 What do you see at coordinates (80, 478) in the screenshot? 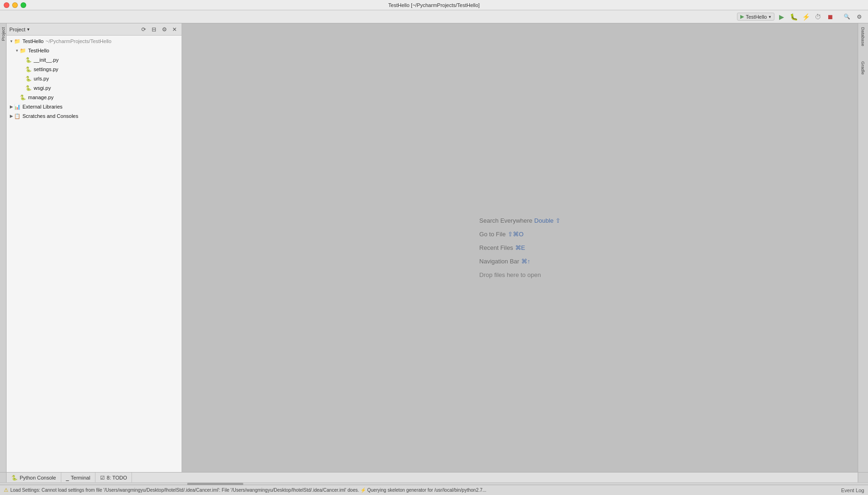
I see `tab-terminal-label: Terminal` at bounding box center [80, 478].